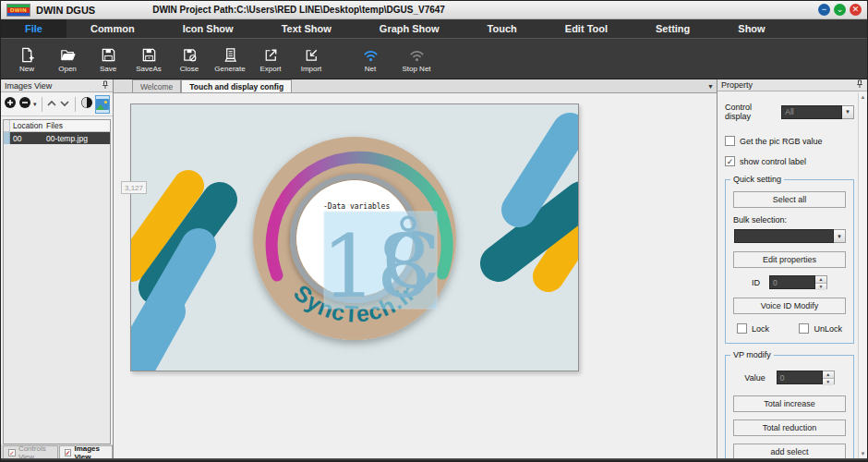 This screenshot has width=868, height=462. Describe the element at coordinates (417, 55) in the screenshot. I see `stop-net-wifi-icon` at that location.